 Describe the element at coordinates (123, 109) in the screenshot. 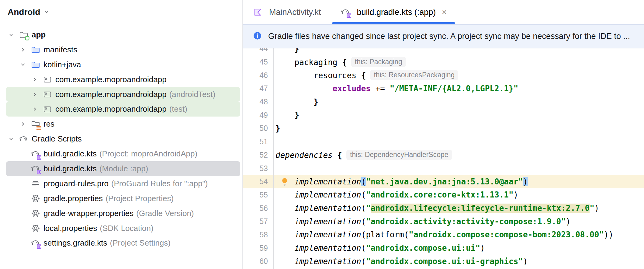

I see `tree-item-com-example-moproandroidapp: com.example.moproandroidapp(test)` at that location.